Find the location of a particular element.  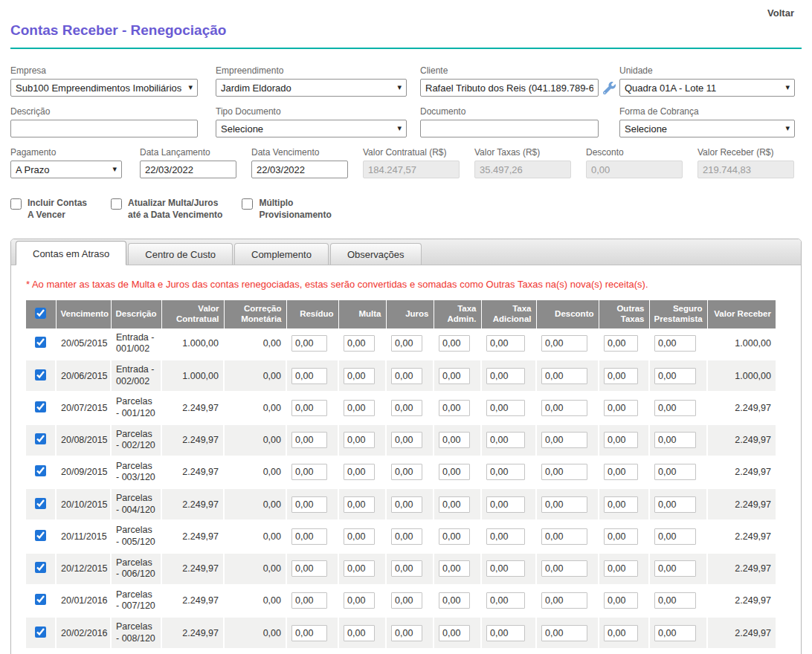

cliente-input is located at coordinates (509, 88).